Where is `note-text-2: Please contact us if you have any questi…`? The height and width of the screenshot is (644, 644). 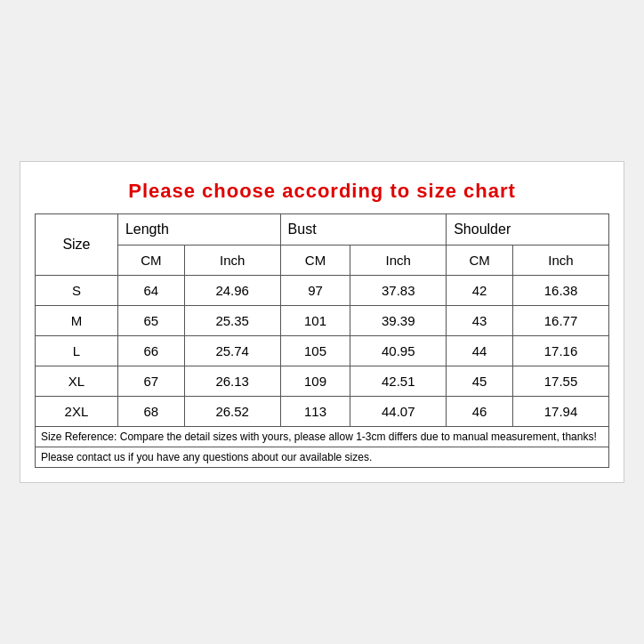 note-text-2: Please contact us if you have any questi… is located at coordinates (322, 457).